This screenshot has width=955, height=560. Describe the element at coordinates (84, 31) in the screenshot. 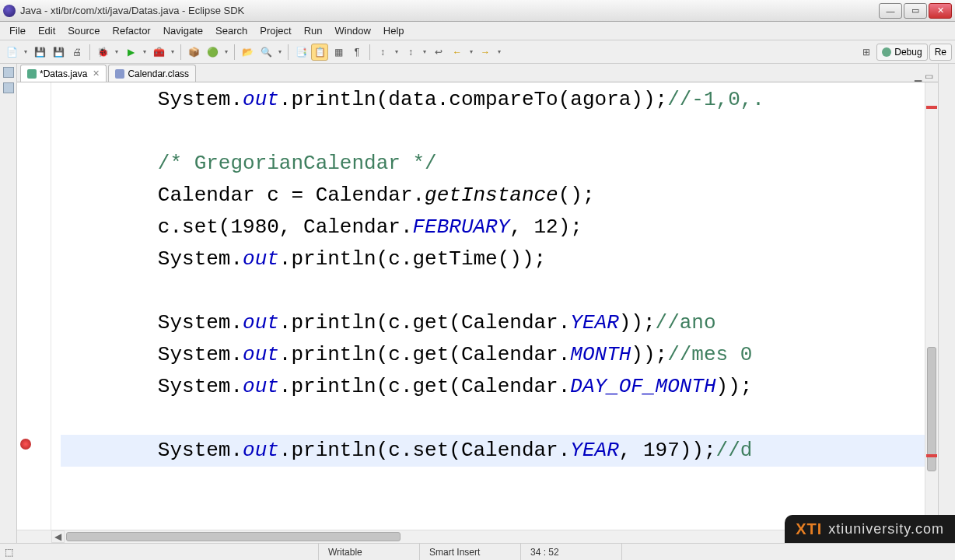

I see `menu-source: Source` at that location.